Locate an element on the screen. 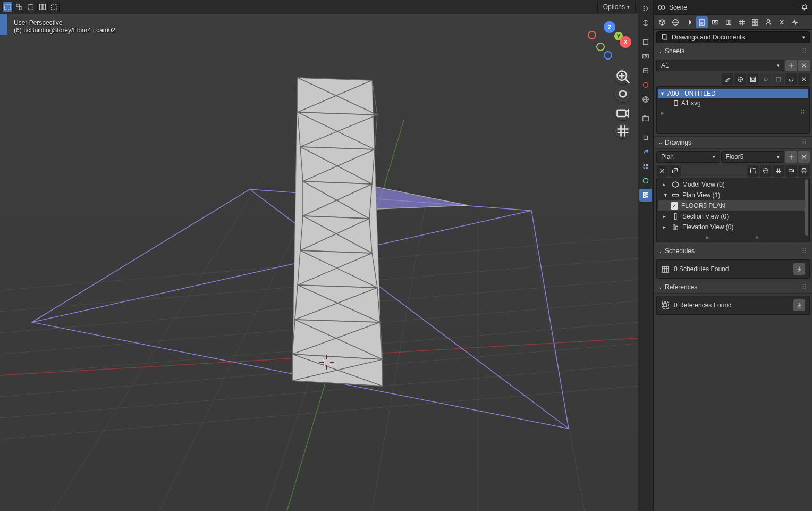  tab-2-icon is located at coordinates (675, 22).